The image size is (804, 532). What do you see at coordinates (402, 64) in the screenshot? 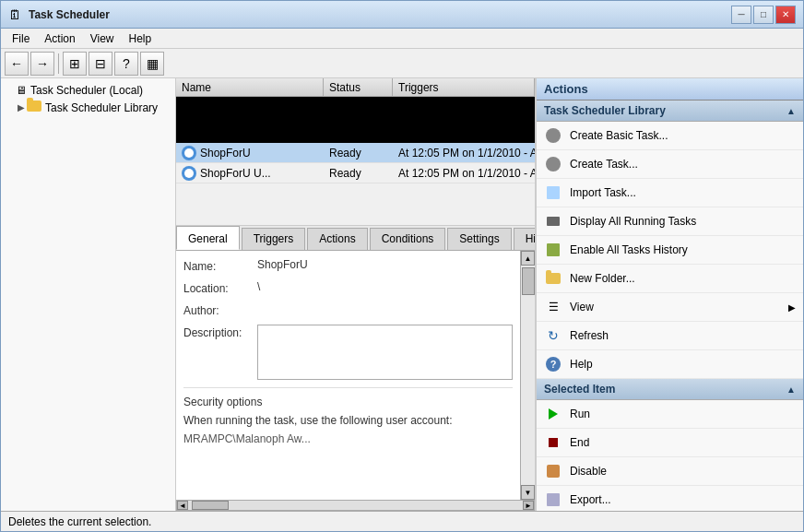
I see `toolbar: ← → ⊞ ⊟ ? ▦` at bounding box center [402, 64].